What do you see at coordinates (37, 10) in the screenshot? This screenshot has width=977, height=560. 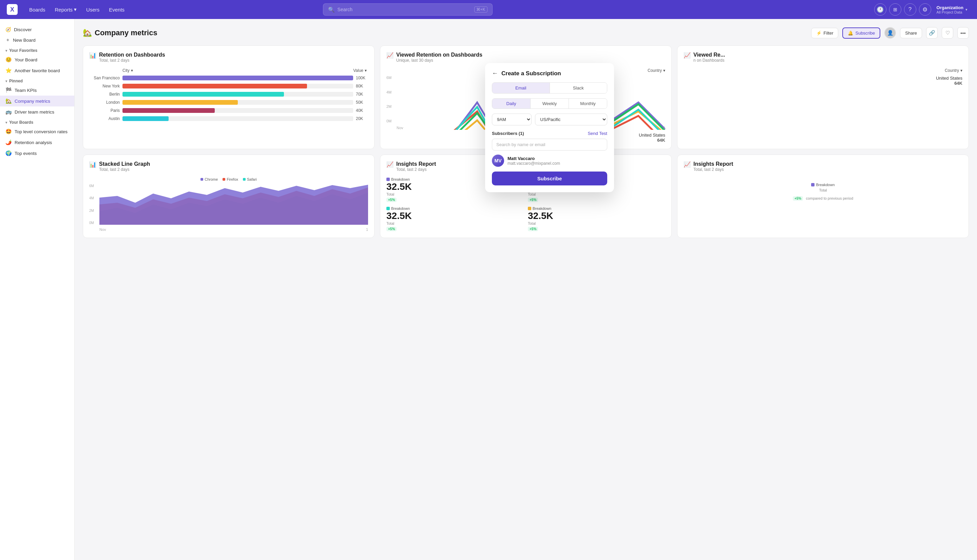 I see `nav-boards: Boards` at bounding box center [37, 10].